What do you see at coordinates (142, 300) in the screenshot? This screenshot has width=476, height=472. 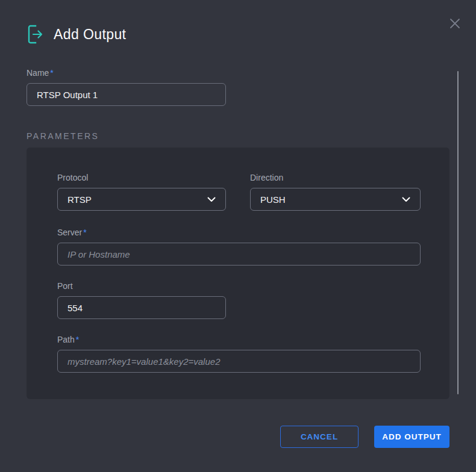 I see `port-field: Port` at bounding box center [142, 300].